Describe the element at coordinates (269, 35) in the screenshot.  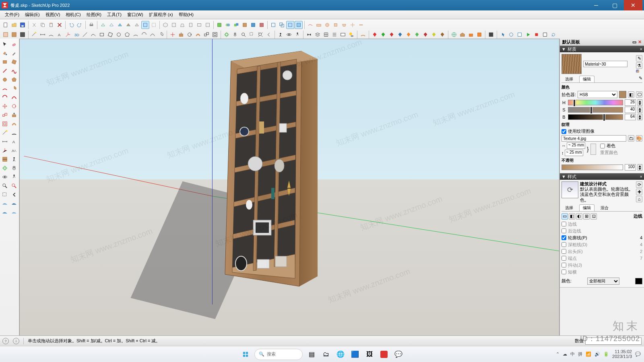
I see `previous-view-button` at that location.